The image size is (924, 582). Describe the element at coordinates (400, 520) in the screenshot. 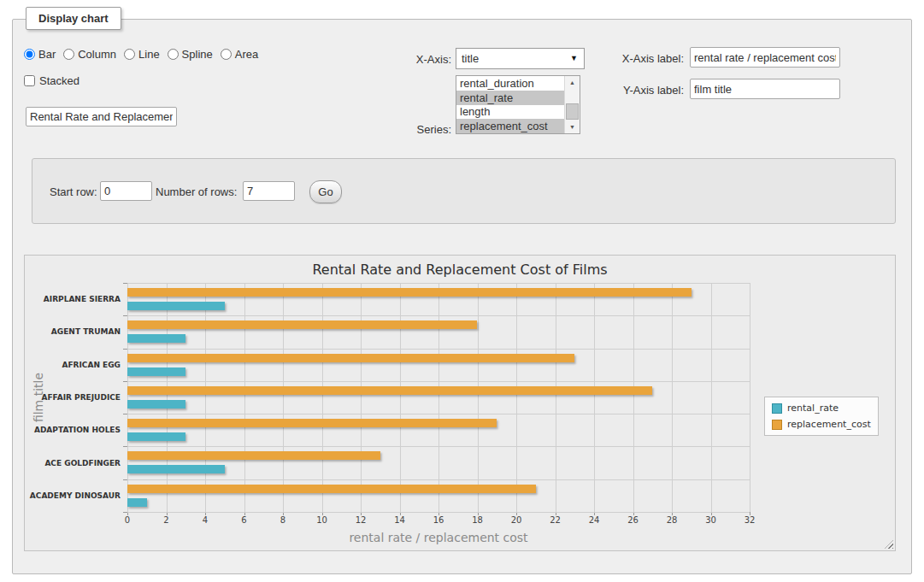

I see `x-tick-label: 14` at that location.